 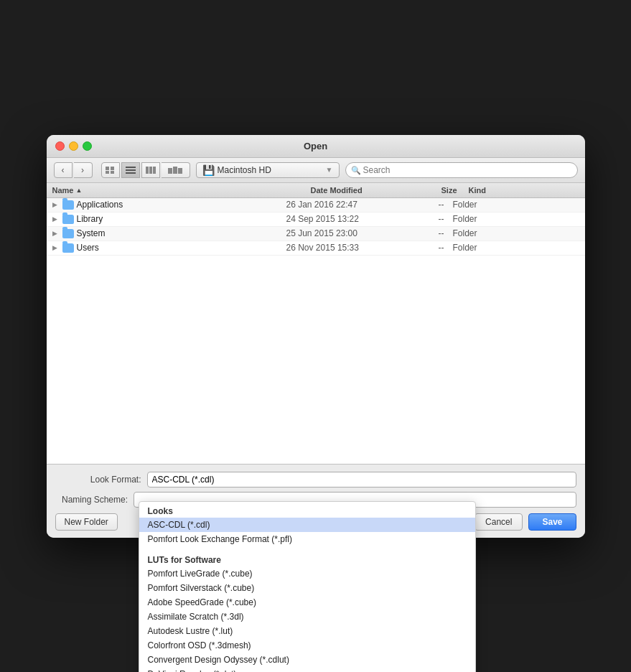 What do you see at coordinates (208, 170) in the screenshot?
I see `disk-icon: 💾` at bounding box center [208, 170].